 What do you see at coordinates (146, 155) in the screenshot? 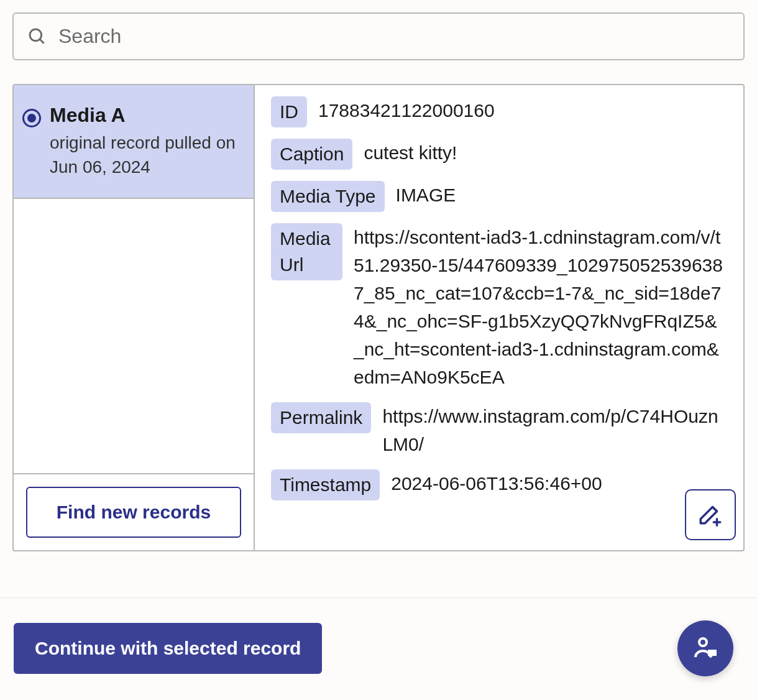
I see `record-subtitle: original record pulled on Jun 06, 2024` at bounding box center [146, 155].